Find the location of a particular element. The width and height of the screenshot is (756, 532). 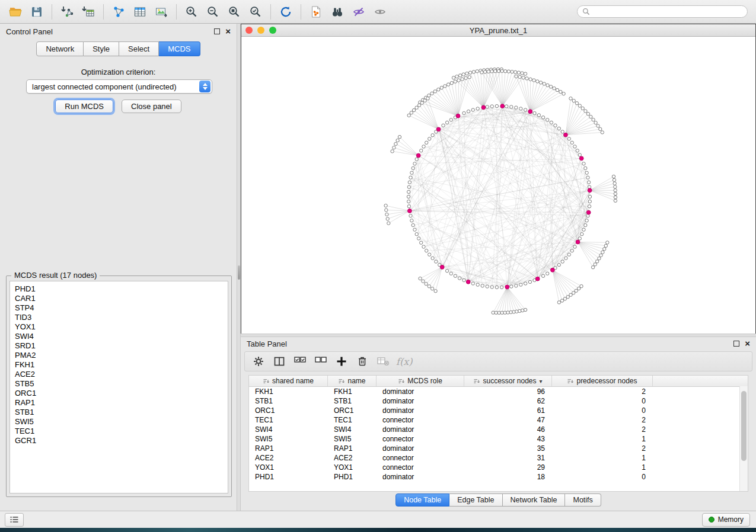

column-header-predecessor-nodes: predecessor nodes is located at coordinates (602, 381).